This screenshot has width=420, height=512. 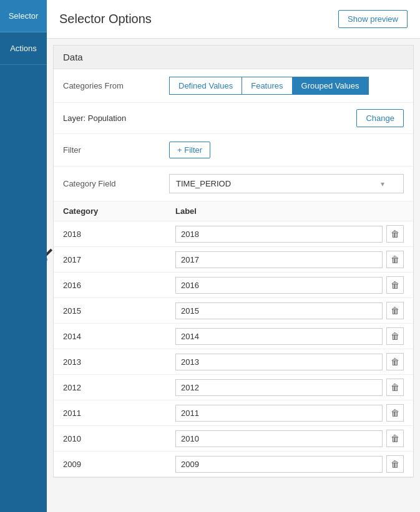 What do you see at coordinates (24, 16) in the screenshot?
I see `sidebar-item-selector: Selector` at bounding box center [24, 16].